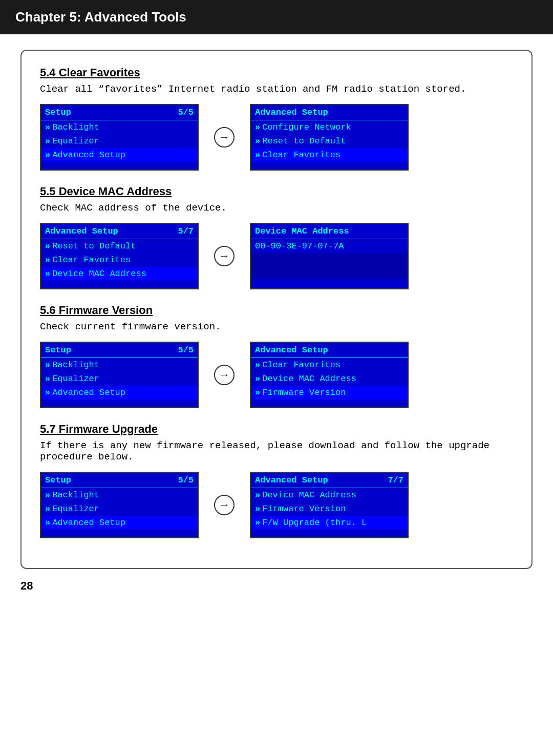 Image resolution: width=553 pixels, height=756 pixels. What do you see at coordinates (276, 237) in the screenshot?
I see `section-5-5: 5.5 Device MAC Address Check MAC address…` at bounding box center [276, 237].